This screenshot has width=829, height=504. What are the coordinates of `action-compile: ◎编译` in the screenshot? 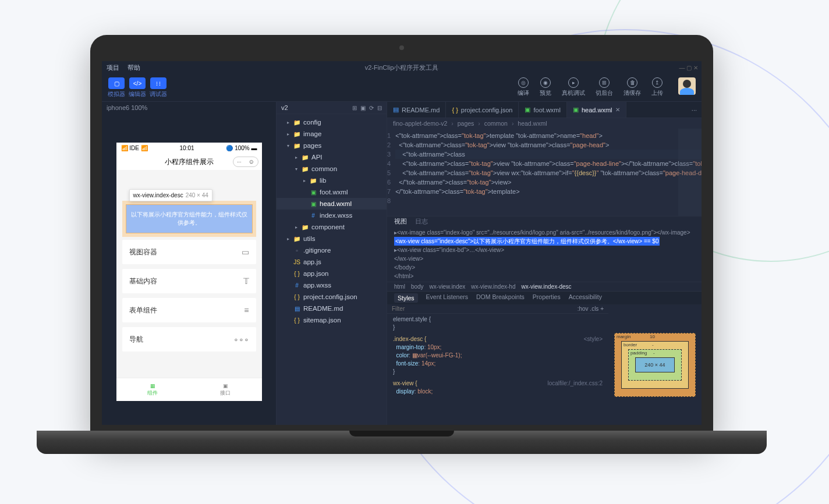 It's located at (523, 87).